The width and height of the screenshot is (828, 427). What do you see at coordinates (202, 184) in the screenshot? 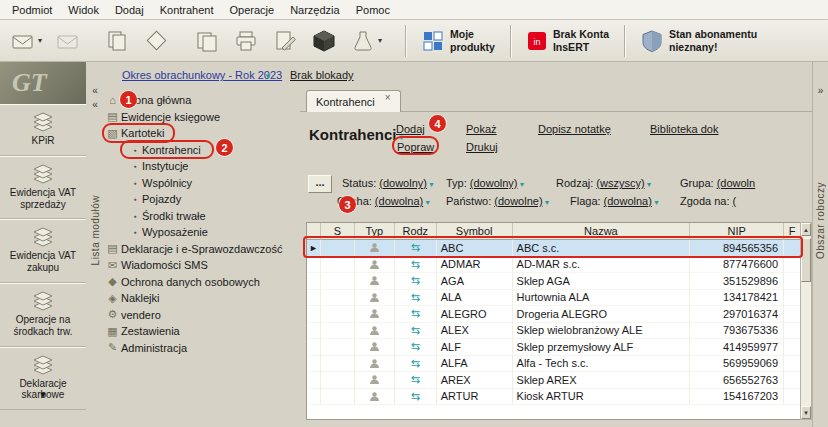
I see `tree-item-wspolnicy: ●Wspólnicy` at bounding box center [202, 184].